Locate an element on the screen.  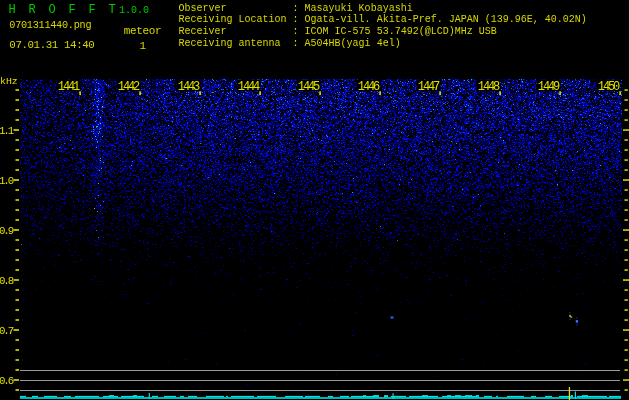
svg-text: kHz is located at coordinates (9, 82).